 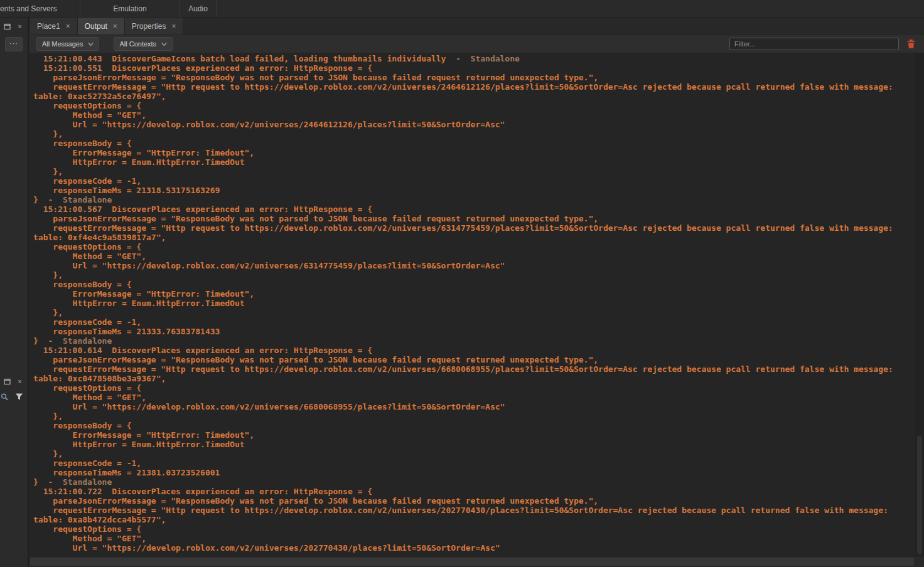 I want to click on dock-panel-tools, so click(x=12, y=396).